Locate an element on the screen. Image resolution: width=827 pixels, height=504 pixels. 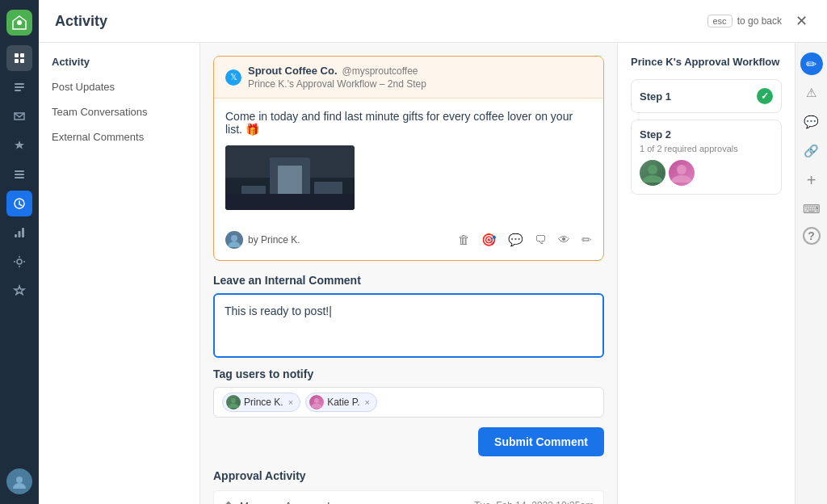
sidebar-item-feed is located at coordinates (19, 87).